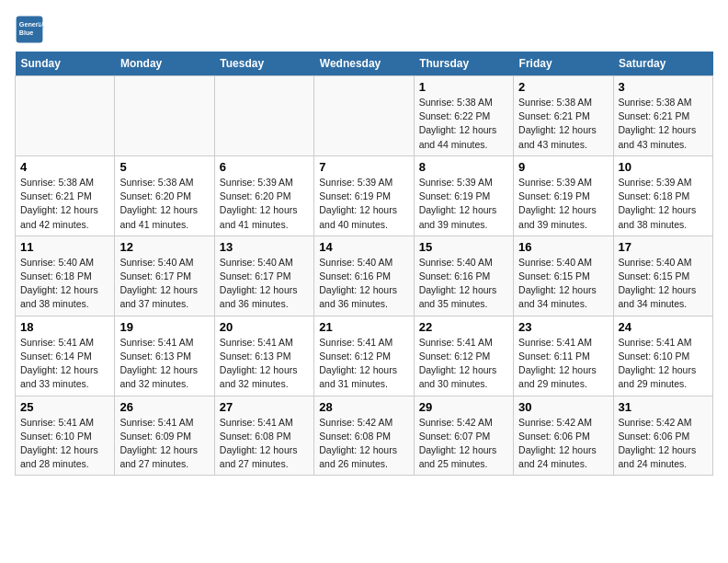 Image resolution: width=728 pixels, height=563 pixels. What do you see at coordinates (364, 29) in the screenshot?
I see `page-header: General Blue` at bounding box center [364, 29].